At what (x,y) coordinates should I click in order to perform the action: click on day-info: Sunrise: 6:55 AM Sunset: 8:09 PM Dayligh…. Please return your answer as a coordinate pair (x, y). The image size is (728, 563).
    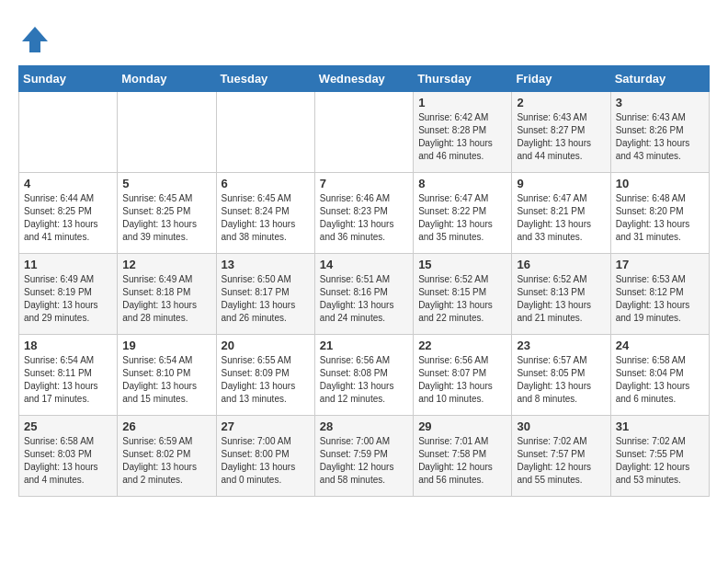
    Looking at the image, I should click on (266, 380).